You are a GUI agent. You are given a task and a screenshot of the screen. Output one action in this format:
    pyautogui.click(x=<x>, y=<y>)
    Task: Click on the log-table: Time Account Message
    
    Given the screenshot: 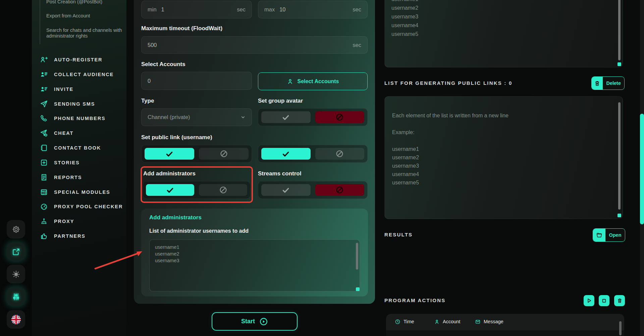 What is the action you would take?
    pyautogui.click(x=505, y=325)
    